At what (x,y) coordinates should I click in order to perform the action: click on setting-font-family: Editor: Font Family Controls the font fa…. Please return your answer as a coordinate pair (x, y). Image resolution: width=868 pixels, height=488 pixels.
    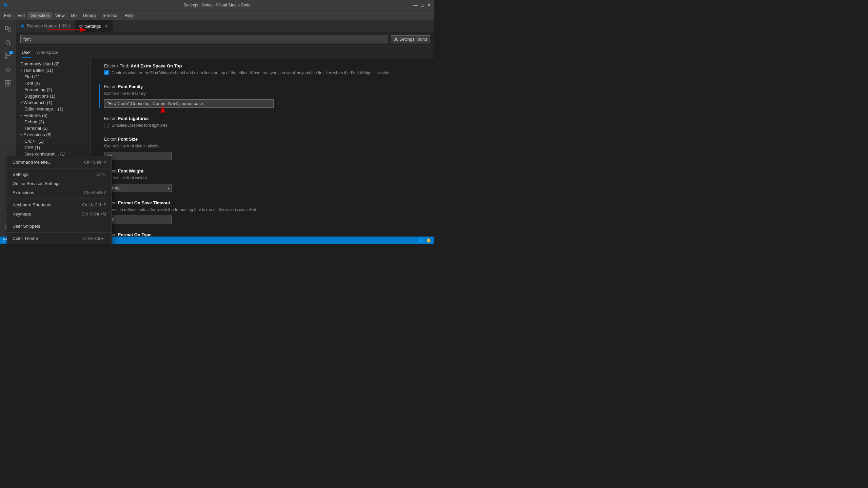
    Looking at the image, I should click on (262, 96).